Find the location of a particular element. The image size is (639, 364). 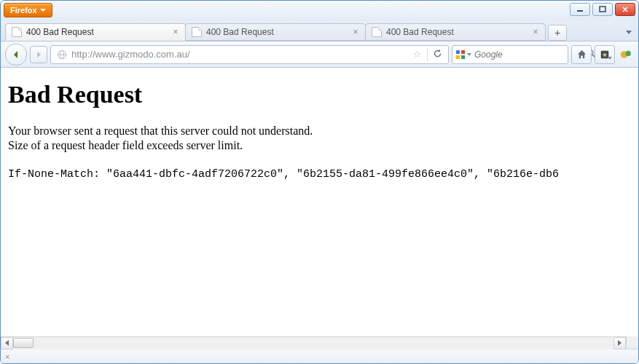

minimize-icon is located at coordinates (580, 9).